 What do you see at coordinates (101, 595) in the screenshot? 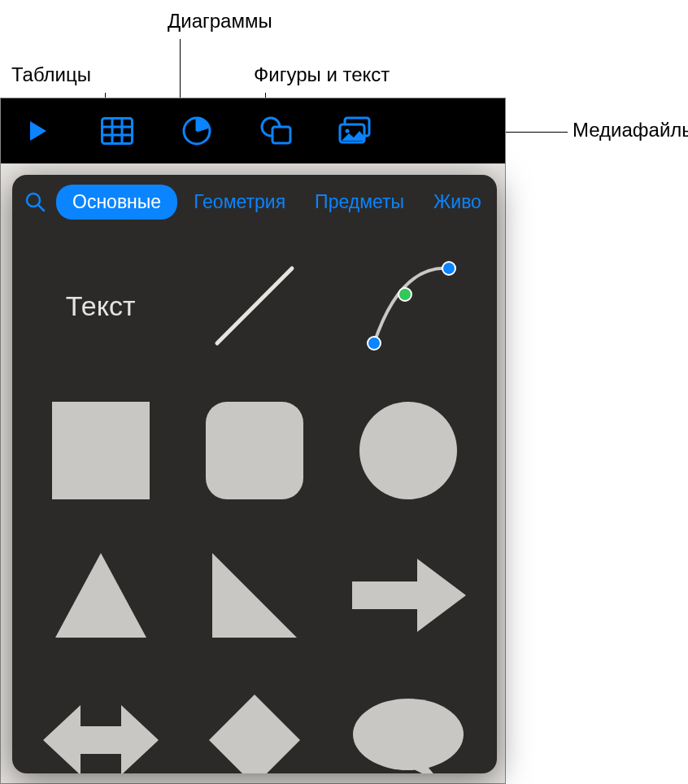
I see `triangle-icon` at bounding box center [101, 595].